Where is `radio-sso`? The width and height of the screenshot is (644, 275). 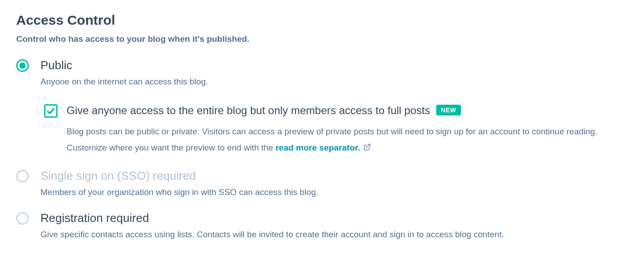 radio-sso is located at coordinates (22, 176).